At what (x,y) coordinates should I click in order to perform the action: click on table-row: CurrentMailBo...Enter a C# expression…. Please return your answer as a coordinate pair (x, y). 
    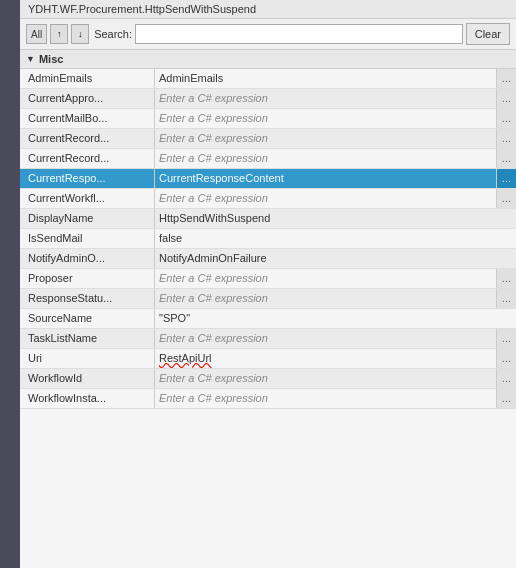
    Looking at the image, I should click on (268, 119).